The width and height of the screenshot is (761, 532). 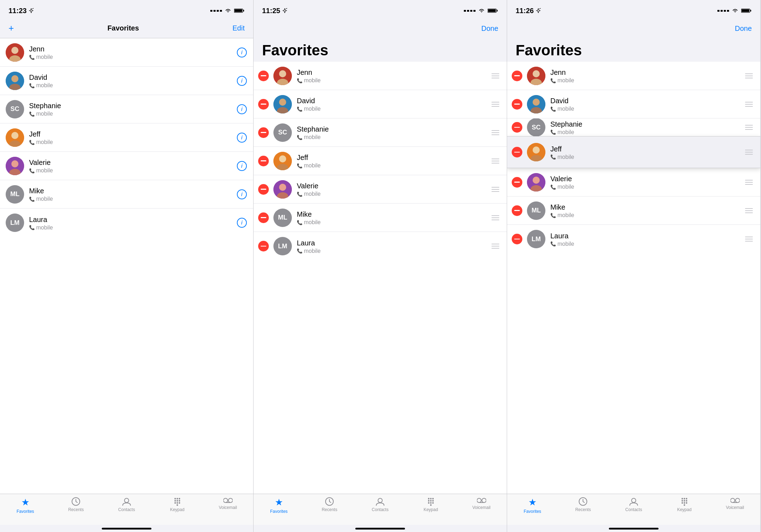 What do you see at coordinates (583, 504) in the screenshot?
I see `tab-recents-3: Recents` at bounding box center [583, 504].